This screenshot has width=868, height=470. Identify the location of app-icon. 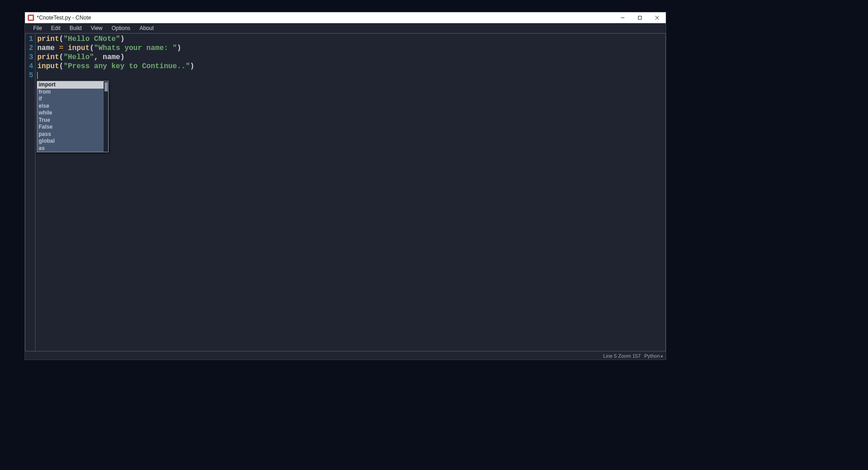
(31, 18).